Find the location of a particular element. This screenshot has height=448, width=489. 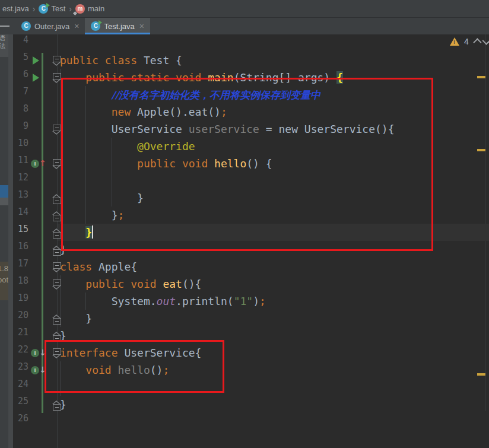

tab-list: COuter.java×CTest.java× is located at coordinates (83, 26).